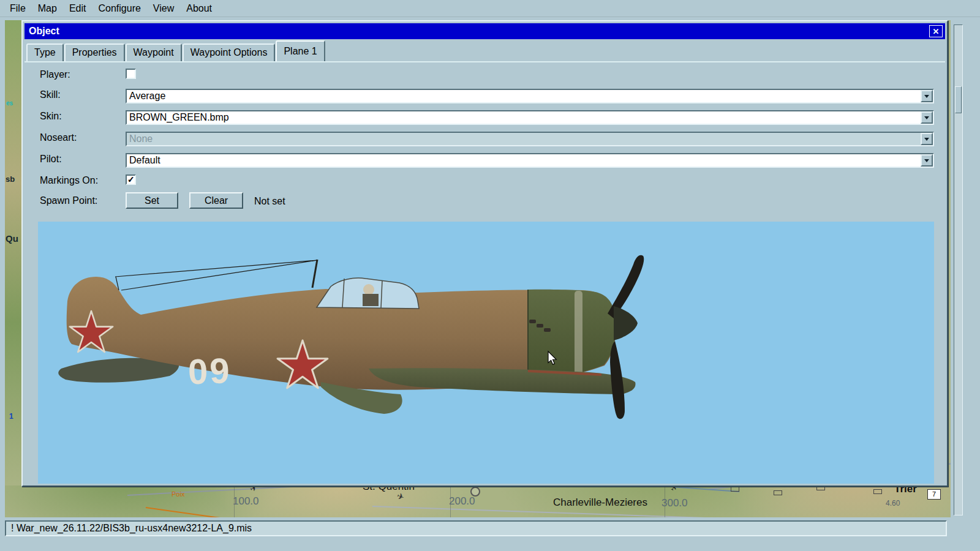 The width and height of the screenshot is (980, 551). I want to click on map-label-fragment: sb, so click(10, 179).